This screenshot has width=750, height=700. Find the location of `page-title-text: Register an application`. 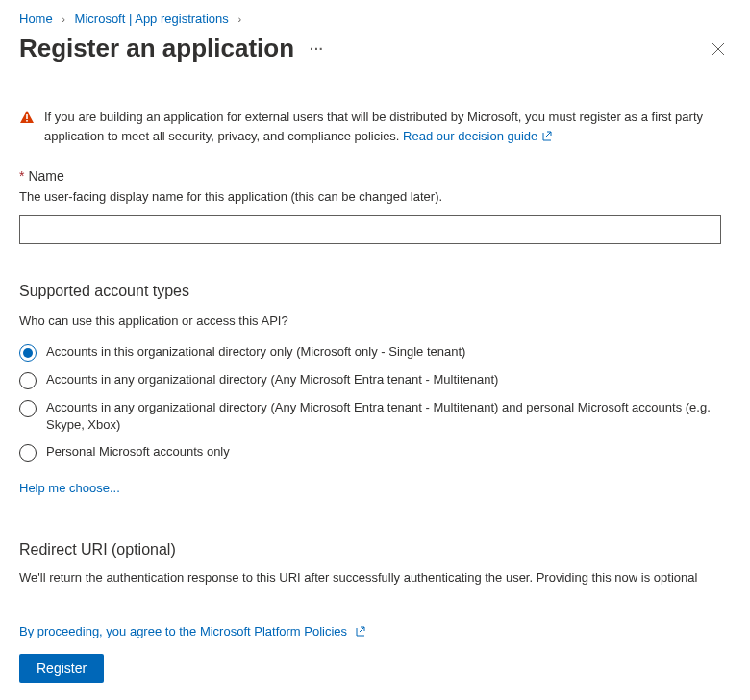

page-title-text: Register an application is located at coordinates (157, 48).